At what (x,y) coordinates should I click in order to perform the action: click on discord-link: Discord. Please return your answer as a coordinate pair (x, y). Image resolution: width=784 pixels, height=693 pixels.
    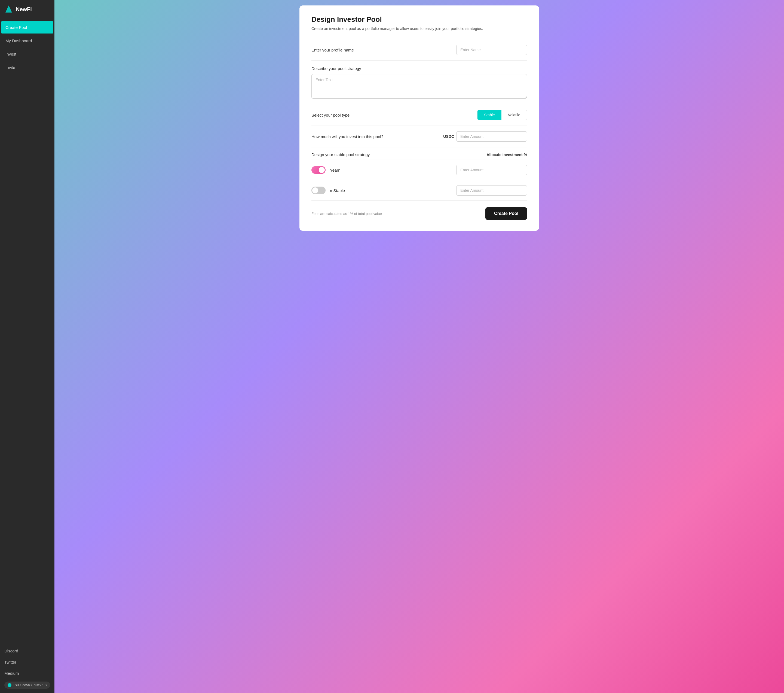
    Looking at the image, I should click on (27, 651).